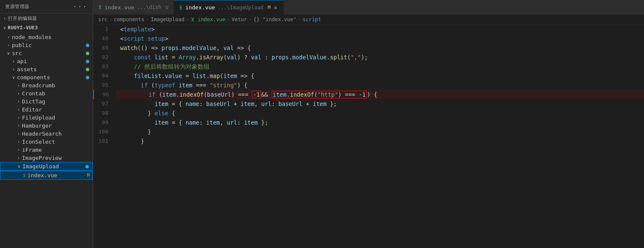 The width and height of the screenshot is (644, 248). I want to click on code-line-92: 92 const list = Array.isArray(val) ? val…, so click(369, 57).